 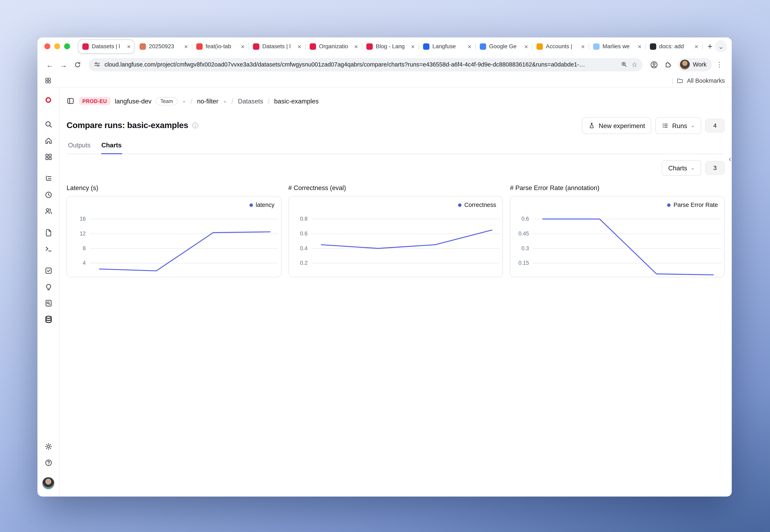 What do you see at coordinates (84, 263) in the screenshot?
I see `svg-text: 4` at bounding box center [84, 263].